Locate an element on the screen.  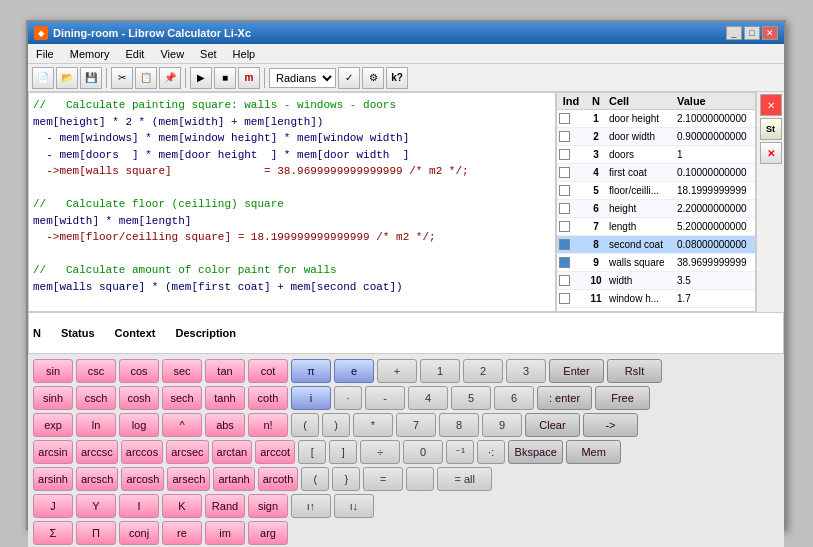
btn-clear: Clear is located at coordinates (552, 425).